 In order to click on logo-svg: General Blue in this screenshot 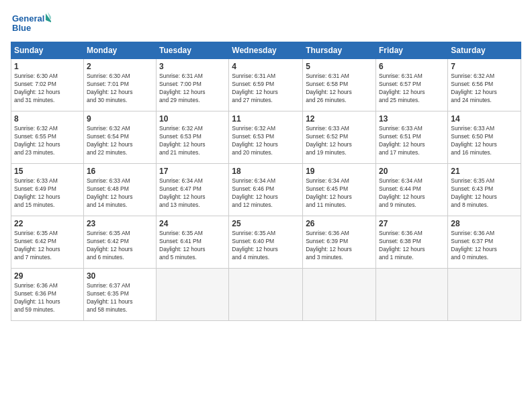, I will do `click(31, 23)`.